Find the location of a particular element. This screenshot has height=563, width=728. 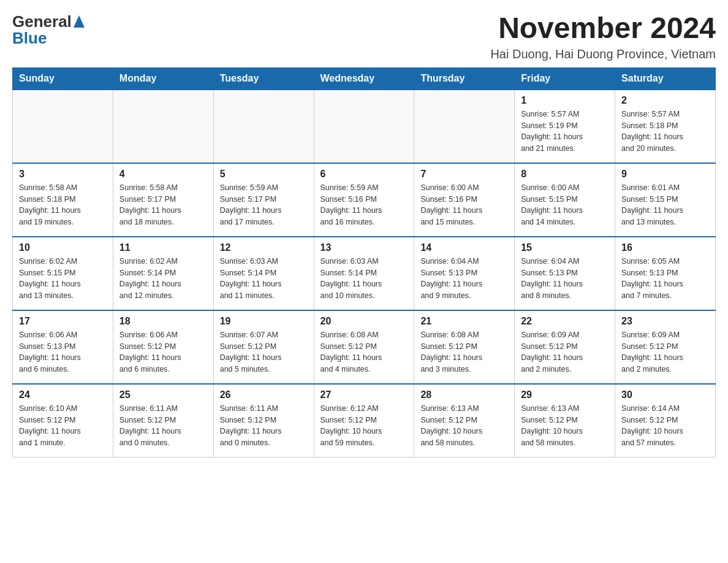

day-number: 2 is located at coordinates (665, 101).